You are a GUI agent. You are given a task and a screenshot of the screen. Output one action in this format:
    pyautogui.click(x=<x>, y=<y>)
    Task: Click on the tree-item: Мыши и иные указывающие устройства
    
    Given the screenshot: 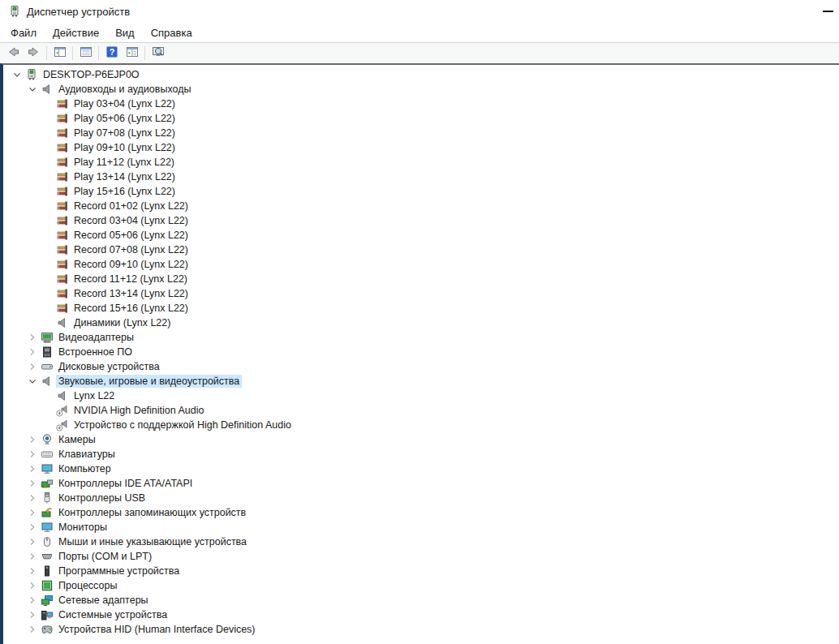 What is the action you would take?
    pyautogui.click(x=421, y=542)
    